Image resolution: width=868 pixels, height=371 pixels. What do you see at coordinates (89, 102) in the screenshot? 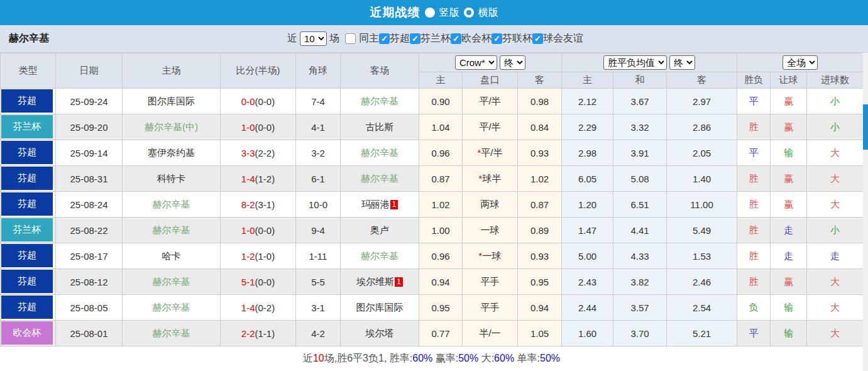
I see `date-cell: 25-09-24` at bounding box center [89, 102].